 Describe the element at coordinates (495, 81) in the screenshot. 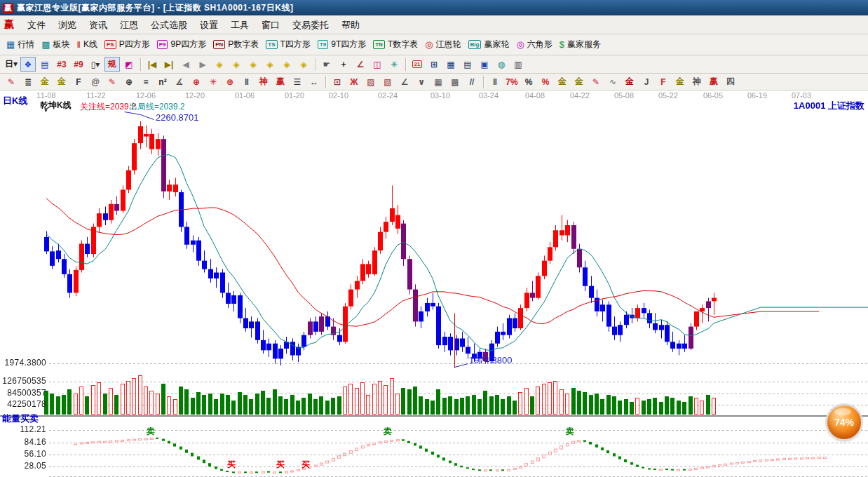

I see `toolbar-button-price-bars: ‖` at that location.